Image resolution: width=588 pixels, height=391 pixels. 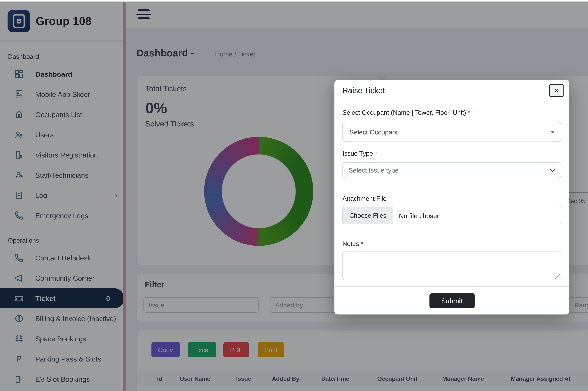 What do you see at coordinates (452, 244) in the screenshot?
I see `notes-field-label: Notes *` at bounding box center [452, 244].